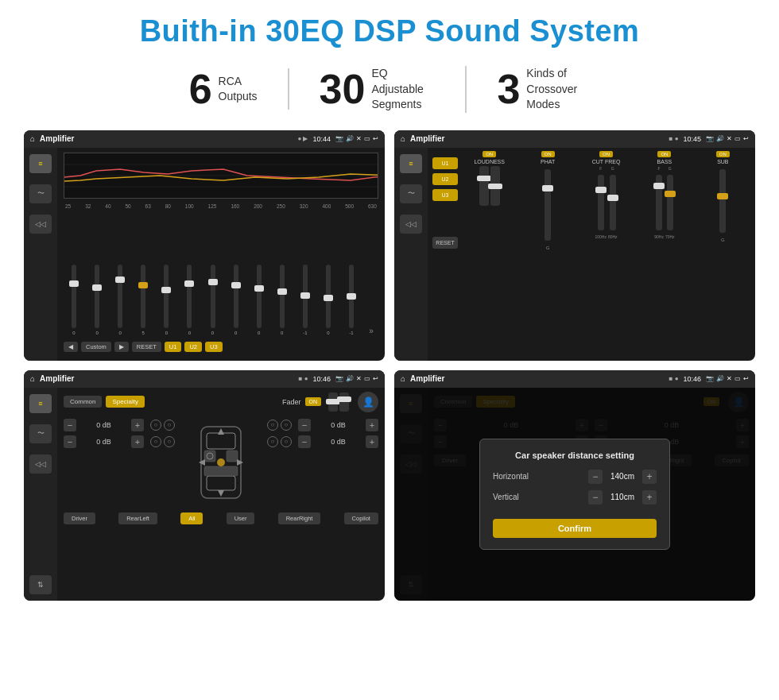 Image resolution: width=779 pixels, height=700 pixels. Describe the element at coordinates (575, 528) in the screenshot. I see `confirm-button: Confirm` at that location.